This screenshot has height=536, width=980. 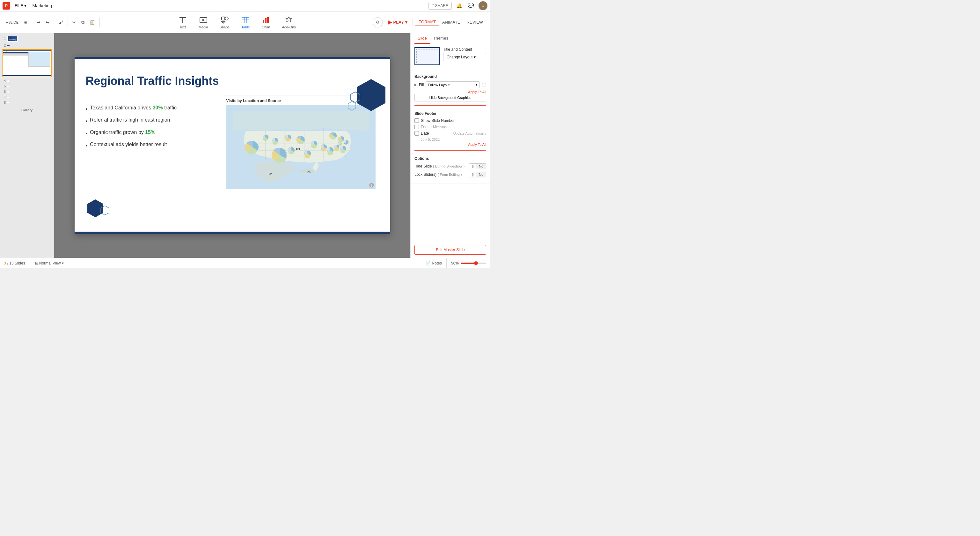 I want to click on fill-dropdown: Follow Layout ▾, so click(x=453, y=85).